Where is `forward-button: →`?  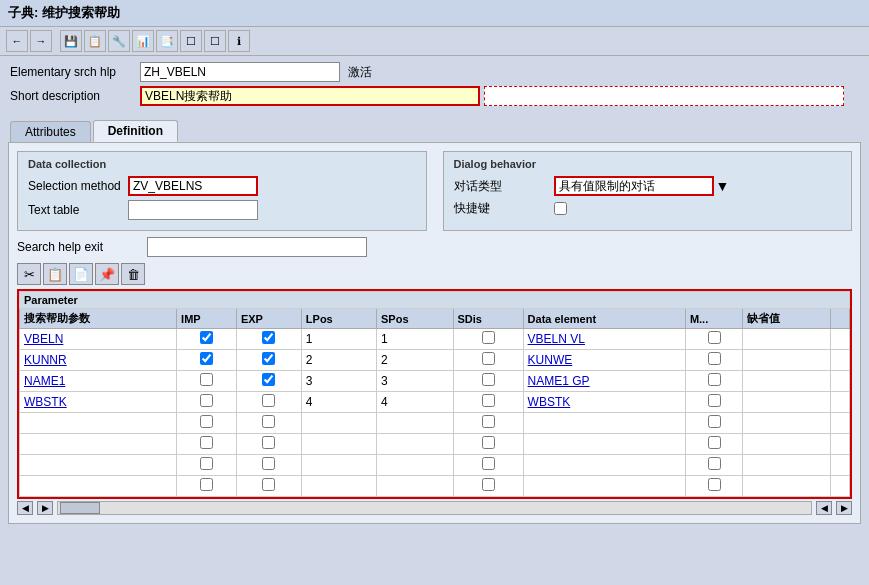 forward-button: → is located at coordinates (41, 41).